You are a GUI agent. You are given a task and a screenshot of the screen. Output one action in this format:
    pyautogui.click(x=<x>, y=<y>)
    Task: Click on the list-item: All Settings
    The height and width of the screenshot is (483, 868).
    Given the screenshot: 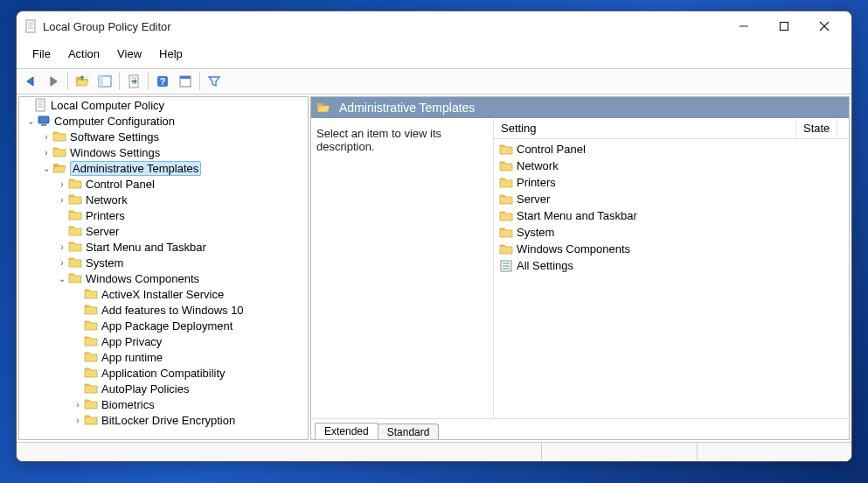 What is the action you would take?
    pyautogui.click(x=671, y=266)
    